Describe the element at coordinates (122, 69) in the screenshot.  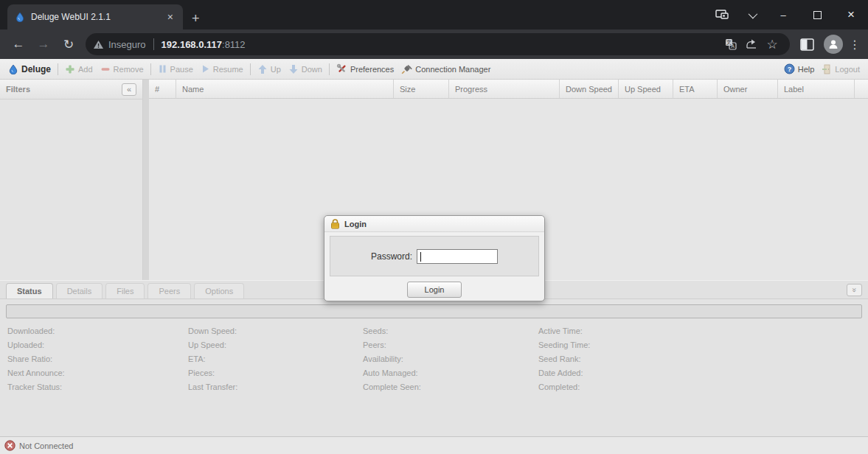
I see `remove-torrent-button: Remove` at that location.